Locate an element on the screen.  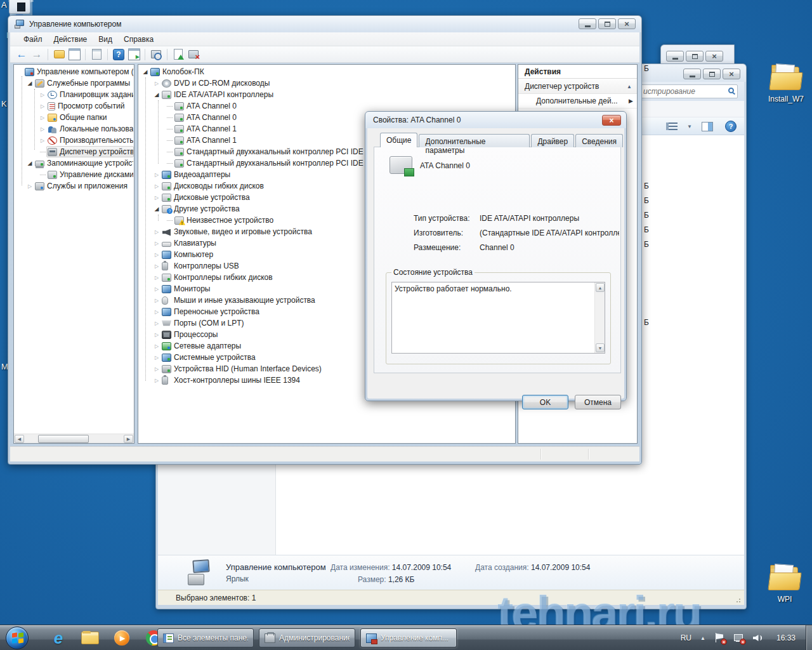
device-tree-item: ATA Channel 0 is located at coordinates (327, 106).